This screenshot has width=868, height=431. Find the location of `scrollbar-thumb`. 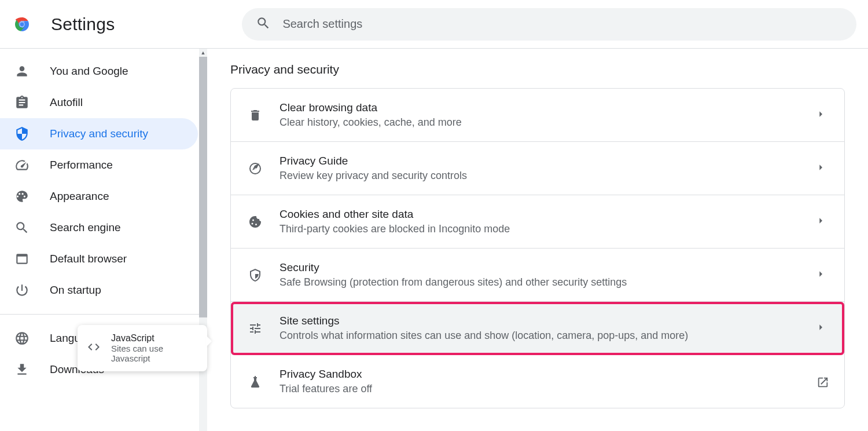

scrollbar-thumb is located at coordinates (203, 187).